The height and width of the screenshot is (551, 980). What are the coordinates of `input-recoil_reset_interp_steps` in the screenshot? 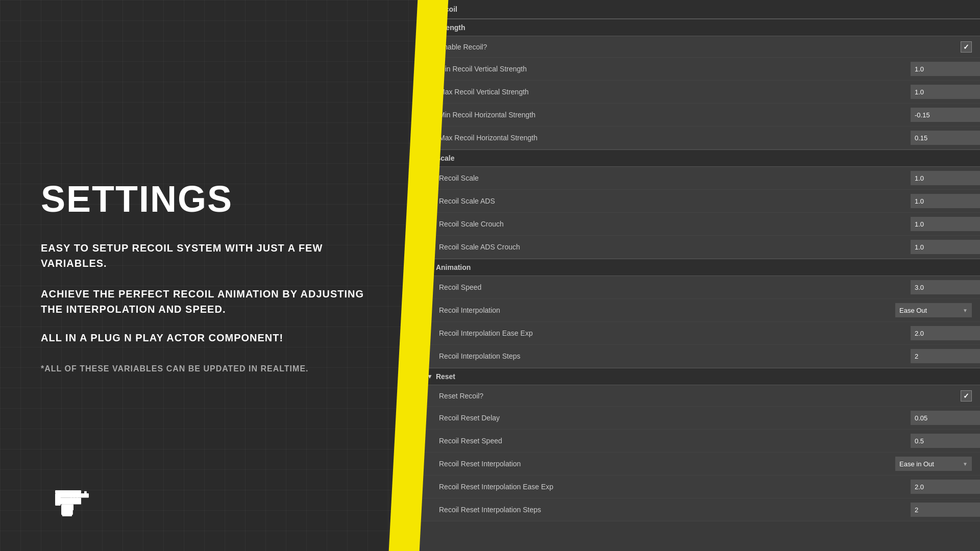 It's located at (945, 510).